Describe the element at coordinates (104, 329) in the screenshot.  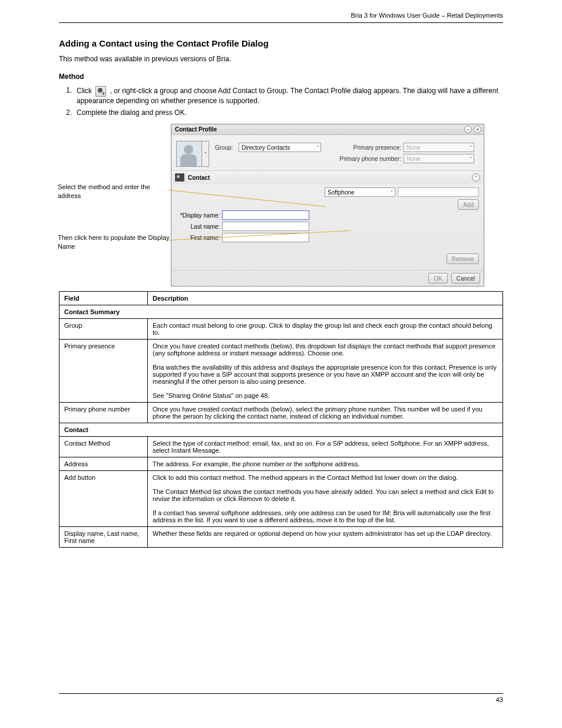
I see `row-group-field: Group` at that location.